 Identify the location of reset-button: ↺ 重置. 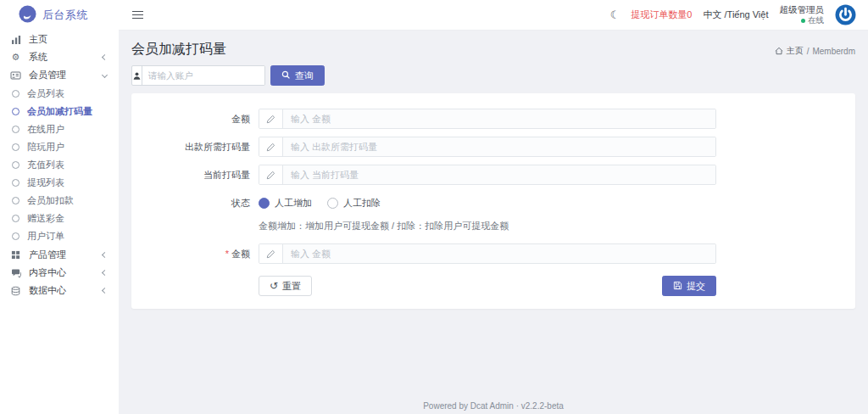
(285, 286).